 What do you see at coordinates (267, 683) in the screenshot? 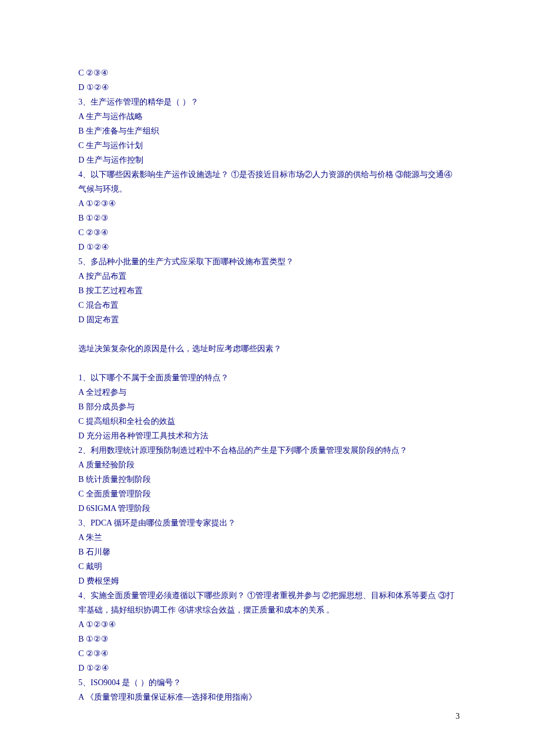
I see `question-line: 5、ISO9004 是（ ）的编号？` at bounding box center [267, 683].